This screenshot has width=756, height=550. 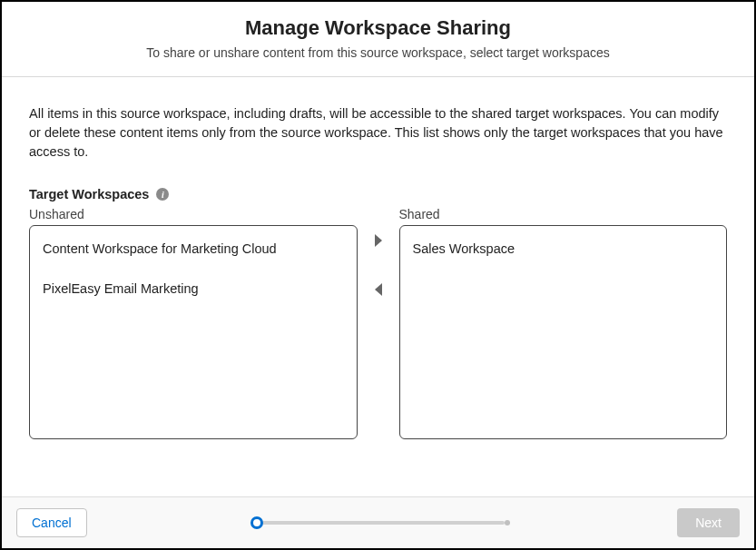 What do you see at coordinates (564, 257) in the screenshot?
I see `list-item: Sales Workspace` at bounding box center [564, 257].